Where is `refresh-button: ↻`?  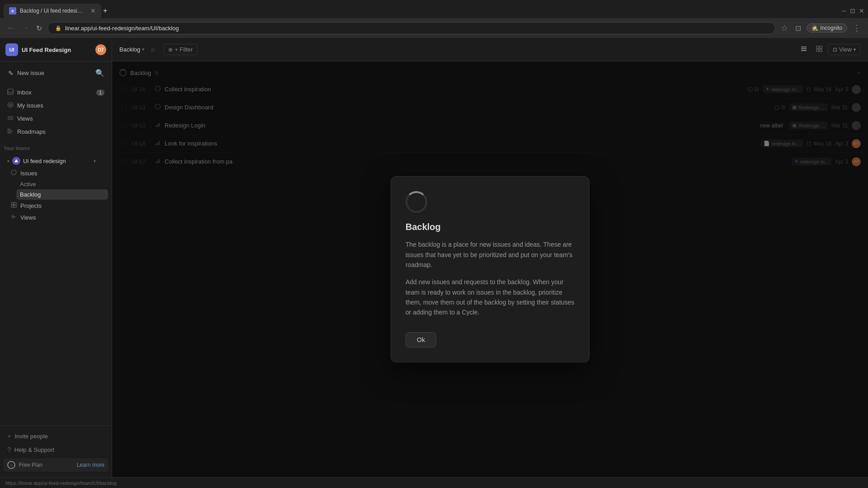
refresh-button: ↻ is located at coordinates (39, 28).